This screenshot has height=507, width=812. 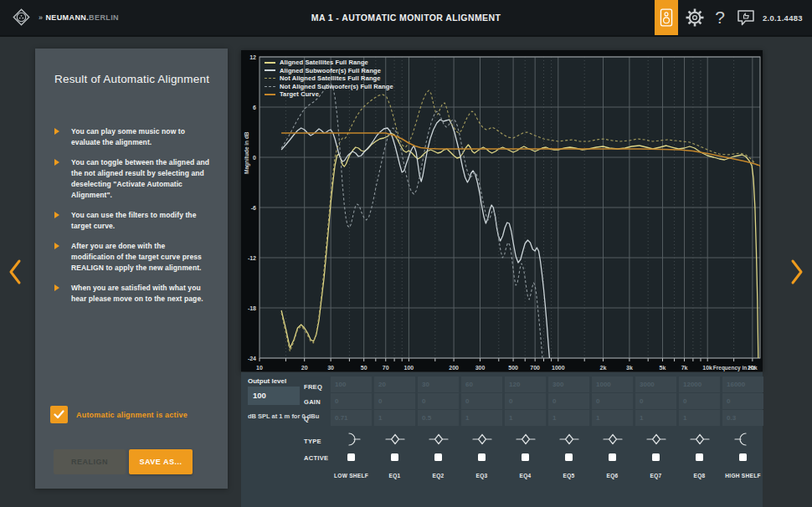 What do you see at coordinates (526, 385) in the screenshot?
I see `eq-freq-input: 120` at bounding box center [526, 385].